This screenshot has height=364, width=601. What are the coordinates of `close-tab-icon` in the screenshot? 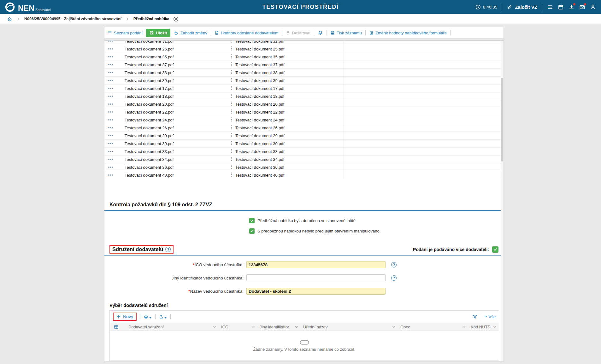 It's located at (176, 19).